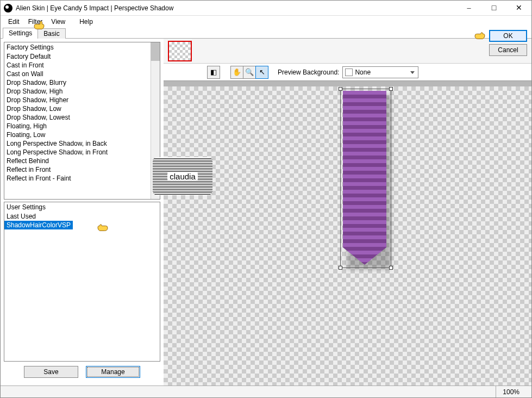 The image size is (532, 398). I want to click on list-item: Factory Default, so click(82, 57).